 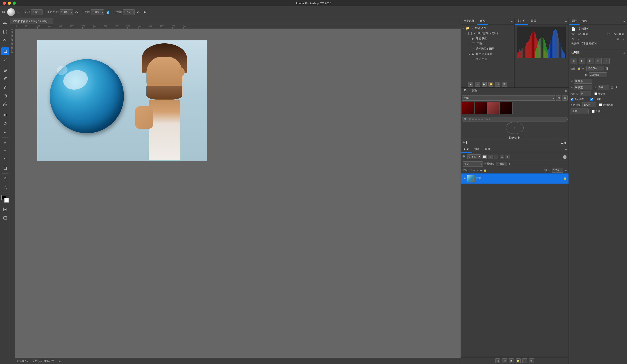 What do you see at coordinates (488, 39) in the screenshot?
I see `history-item-2: ✓ ▶ 建立 快照` at bounding box center [488, 39].